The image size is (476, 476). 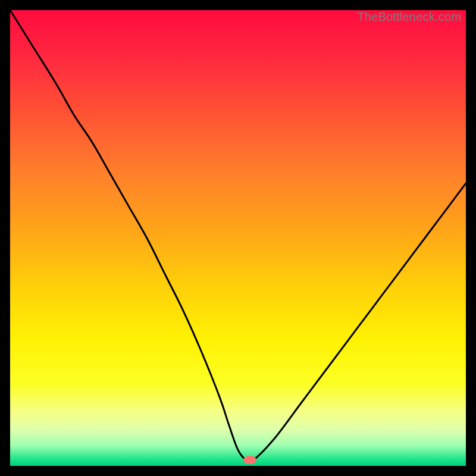 What do you see at coordinates (409, 17) in the screenshot?
I see `attribution-label: TheBottleneck.com` at bounding box center [409, 17].